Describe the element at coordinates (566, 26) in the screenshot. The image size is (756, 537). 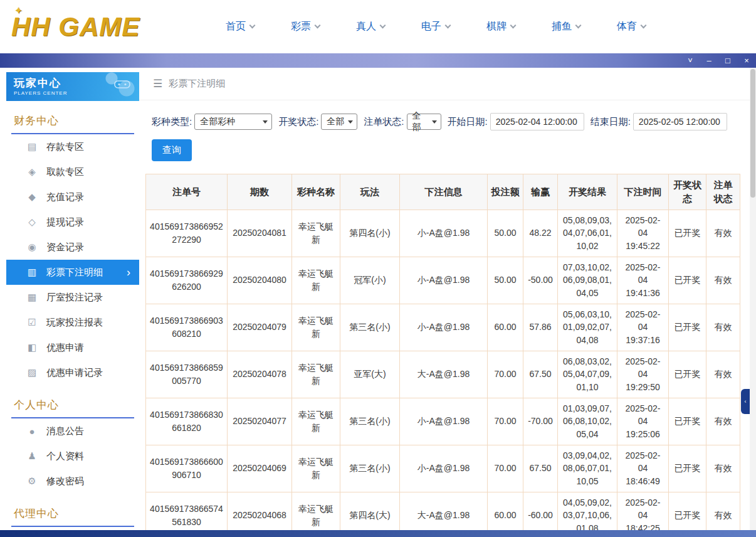
I see `nav-item: 捕鱼` at that location.